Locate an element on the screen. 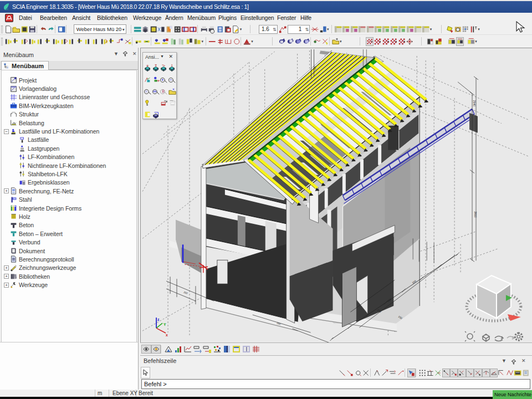  svg-text: 300 is located at coordinates (315, 68).